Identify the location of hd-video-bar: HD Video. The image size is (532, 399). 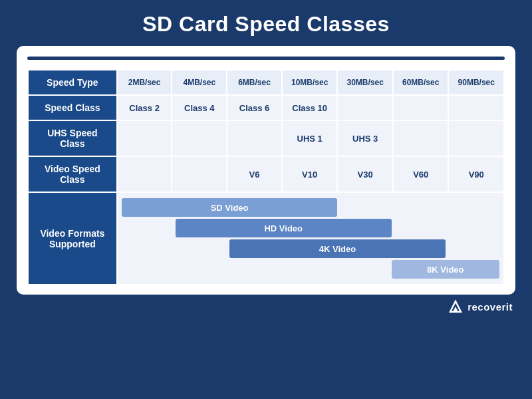
(283, 228).